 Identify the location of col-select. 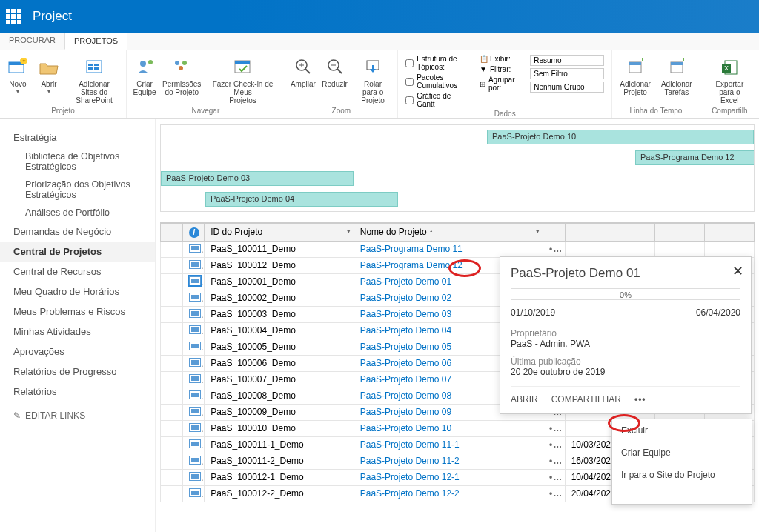
(172, 233).